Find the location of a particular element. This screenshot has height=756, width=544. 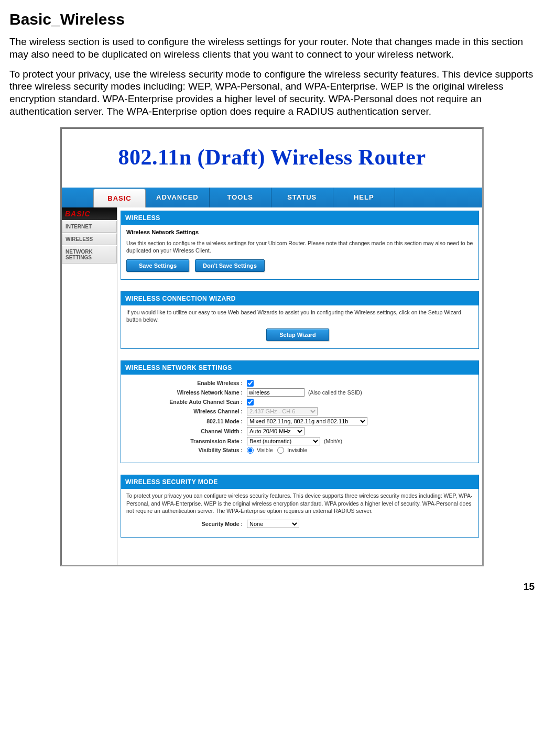

tabbar-fill is located at coordinates (439, 198).